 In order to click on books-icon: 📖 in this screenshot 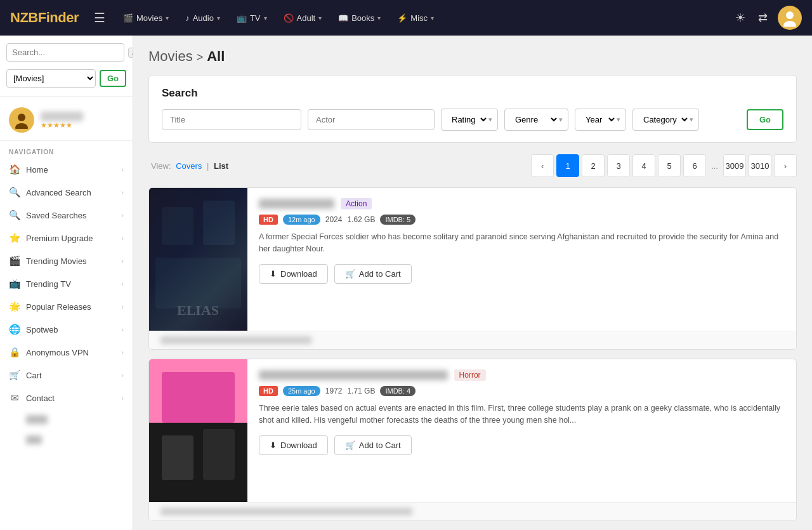, I will do `click(343, 18)`.